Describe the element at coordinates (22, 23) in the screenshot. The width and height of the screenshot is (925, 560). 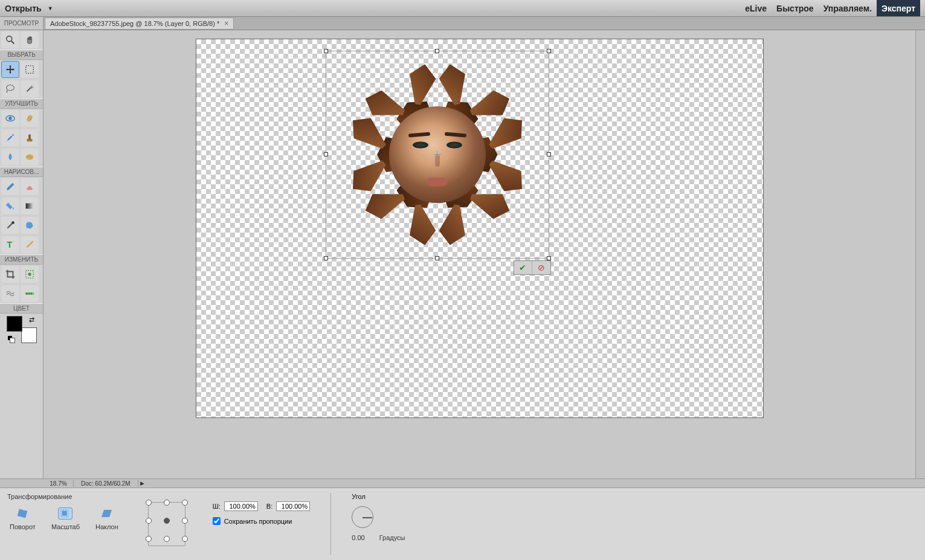
I see `preview-label: ПРОСМОТР` at that location.